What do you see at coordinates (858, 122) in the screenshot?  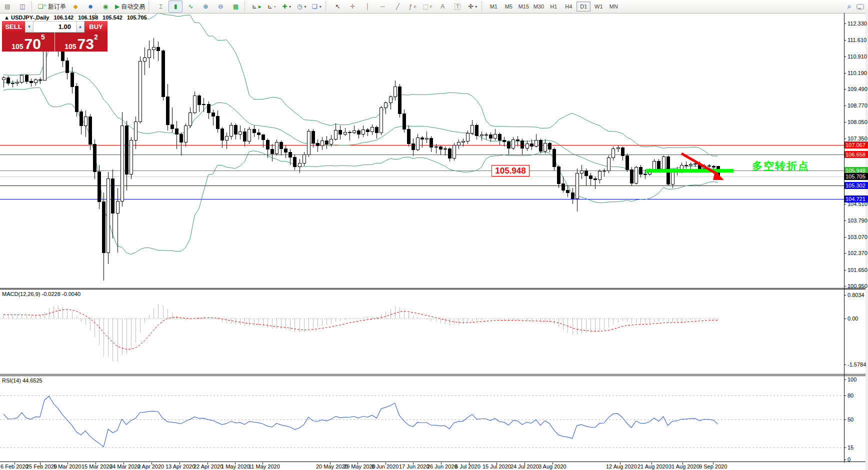 I see `price-tick-label: 108.050` at bounding box center [858, 122].